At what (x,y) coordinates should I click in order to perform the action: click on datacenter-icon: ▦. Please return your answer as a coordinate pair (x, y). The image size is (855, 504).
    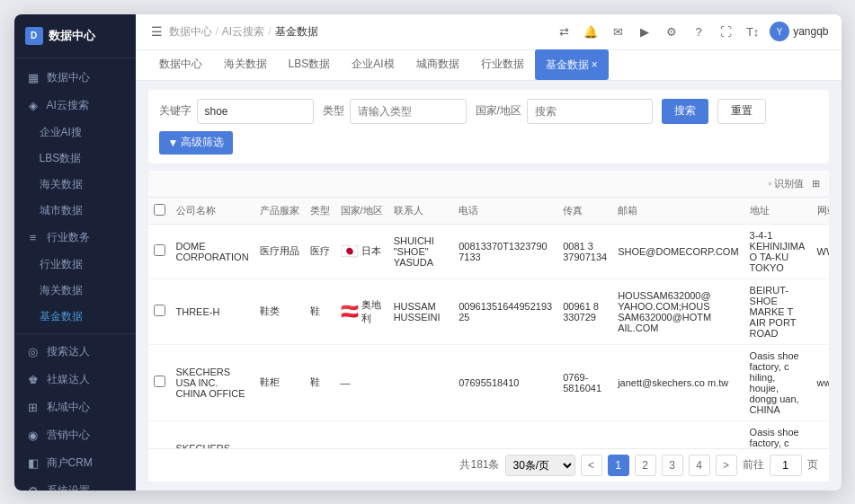
    Looking at the image, I should click on (33, 77).